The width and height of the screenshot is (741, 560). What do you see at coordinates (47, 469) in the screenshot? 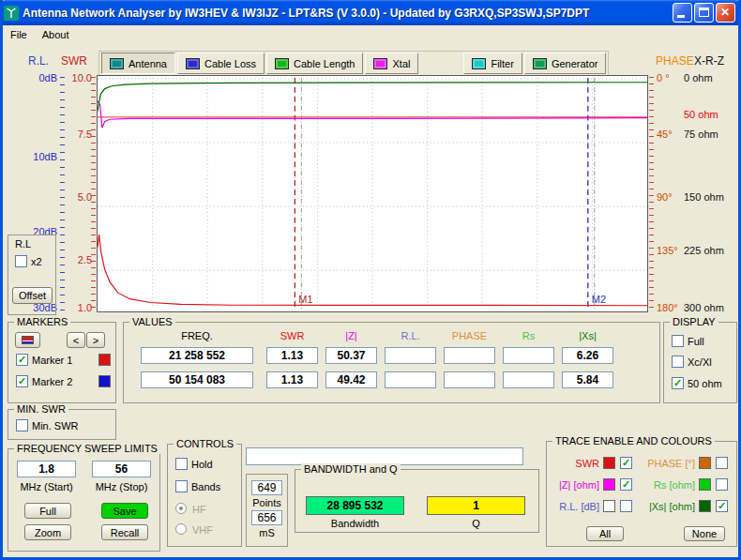
I see `start-frequency-input` at bounding box center [47, 469].